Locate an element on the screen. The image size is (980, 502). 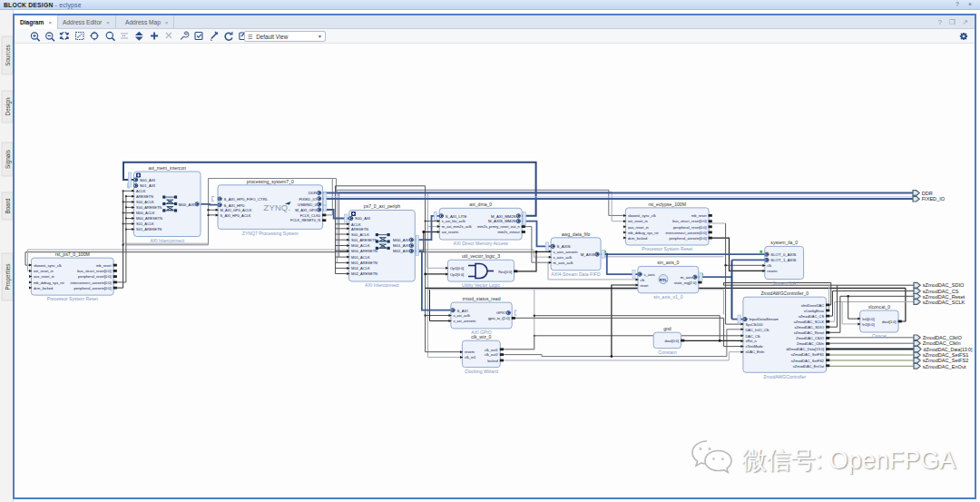
svg-text: In0[0:0] is located at coordinates (867, 320).